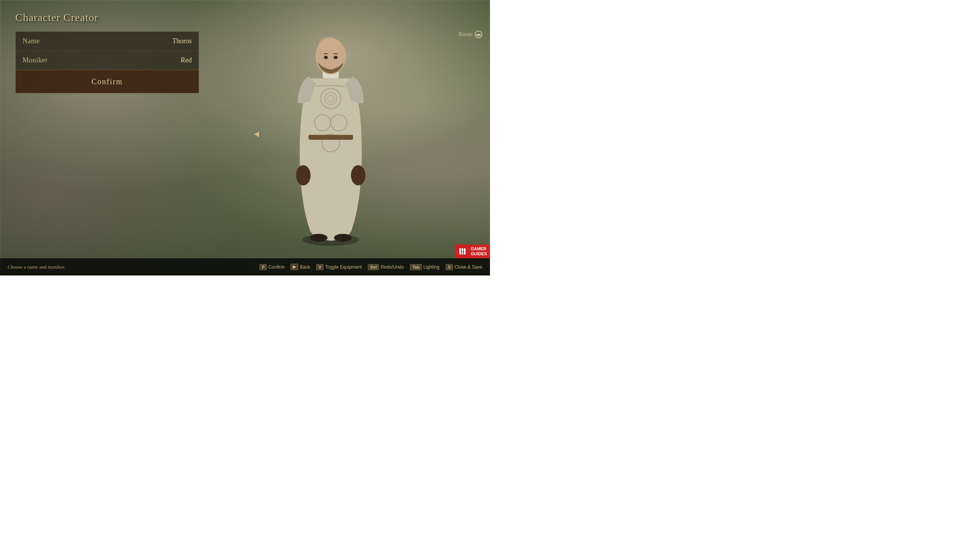  Describe the element at coordinates (463, 251) in the screenshot. I see `watermark-logo` at that location.